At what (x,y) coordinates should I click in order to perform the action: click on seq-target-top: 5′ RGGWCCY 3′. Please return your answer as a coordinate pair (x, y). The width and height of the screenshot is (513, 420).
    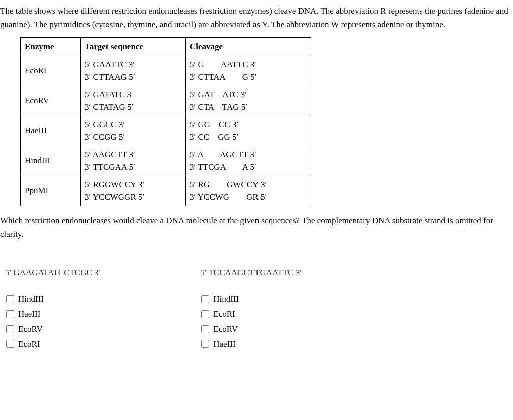
    Looking at the image, I should click on (133, 185).